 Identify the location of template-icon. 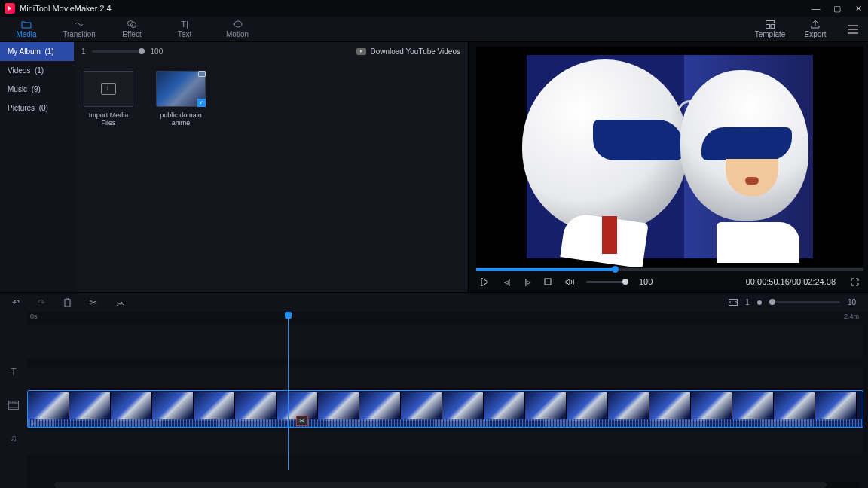
(770, 24).